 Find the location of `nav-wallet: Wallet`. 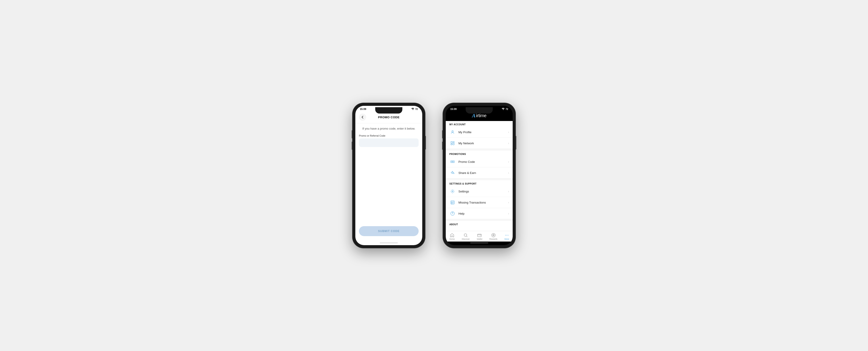

nav-wallet: Wallet is located at coordinates (479, 237).